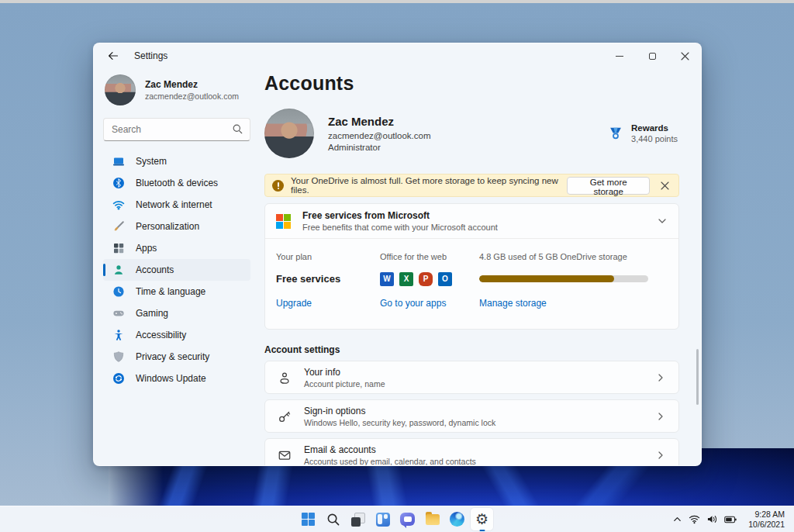 This screenshot has width=794, height=532. I want to click on sidebar-item-time-language: Time & language, so click(177, 292).